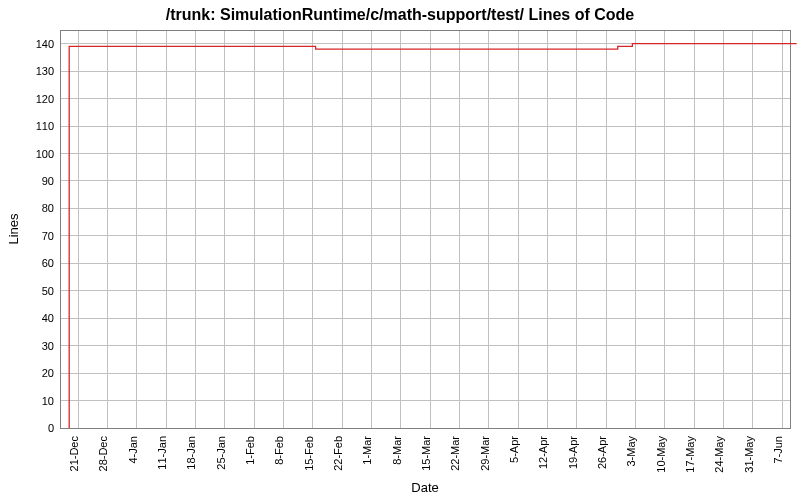 This screenshot has width=800, height=500. I want to click on x-tick-label: 28-Dec, so click(103, 454).